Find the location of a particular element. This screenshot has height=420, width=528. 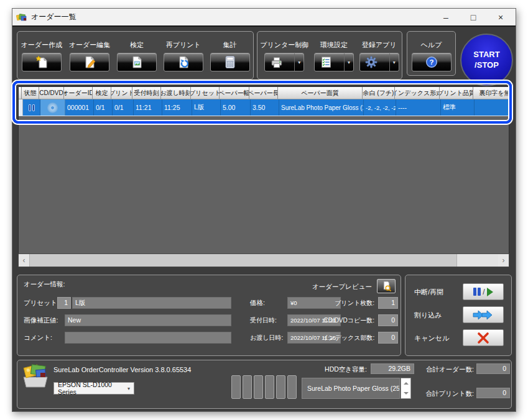

column-preset: プリセット is located at coordinates (205, 93).